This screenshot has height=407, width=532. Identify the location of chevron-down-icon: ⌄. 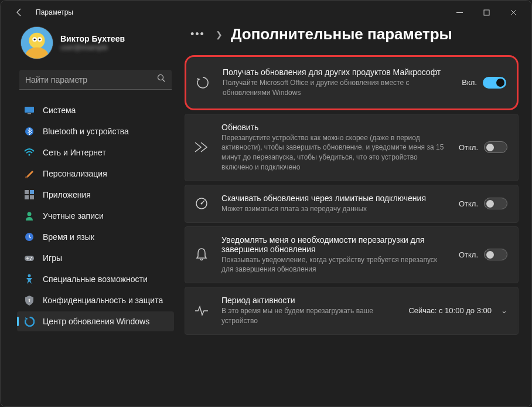
(504, 311).